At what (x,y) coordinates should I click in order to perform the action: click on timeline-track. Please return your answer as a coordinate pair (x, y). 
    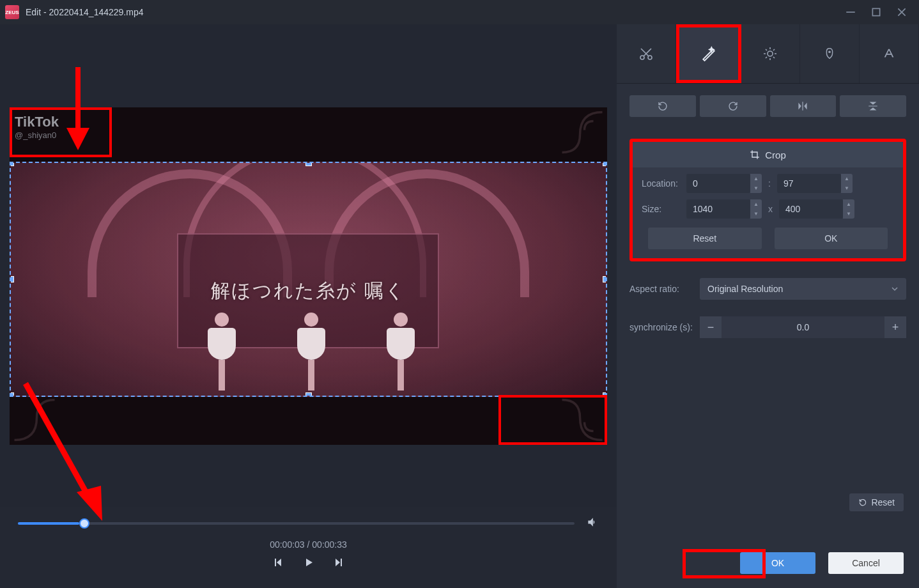
    Looking at the image, I should click on (297, 523).